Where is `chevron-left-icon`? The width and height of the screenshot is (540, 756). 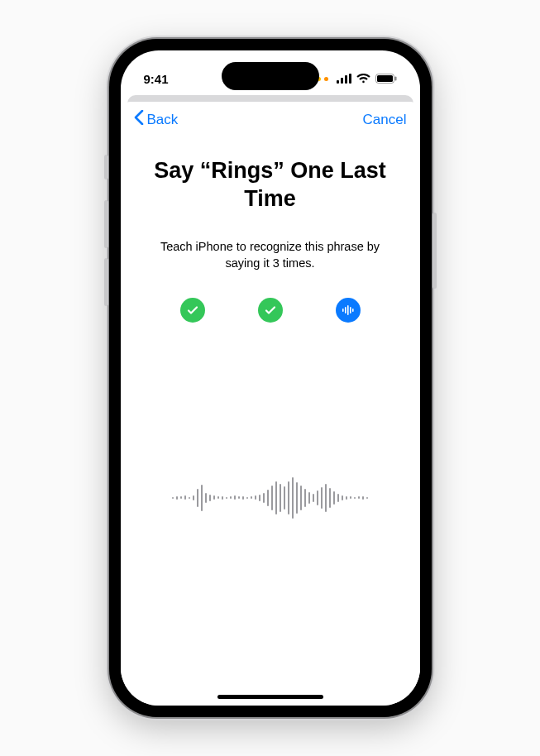
chevron-left-icon is located at coordinates (139, 119).